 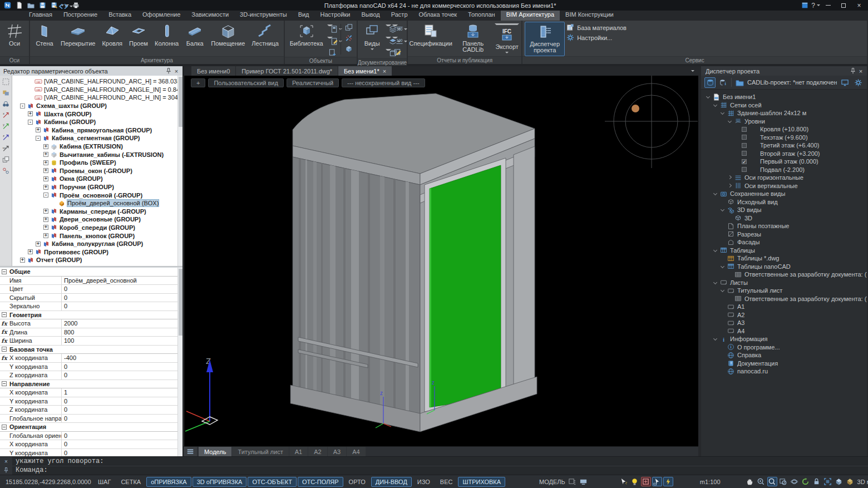 I want to click on project-tree-item: Исходный вид, so click(x=784, y=203).